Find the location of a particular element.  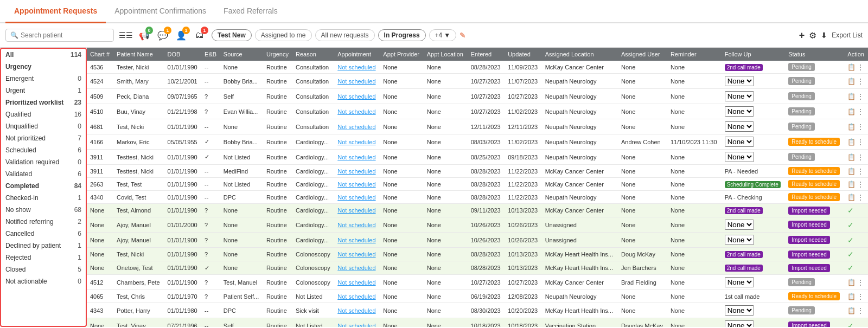

sidebar-item-emergent: Emergent0 is located at coordinates (43, 79).